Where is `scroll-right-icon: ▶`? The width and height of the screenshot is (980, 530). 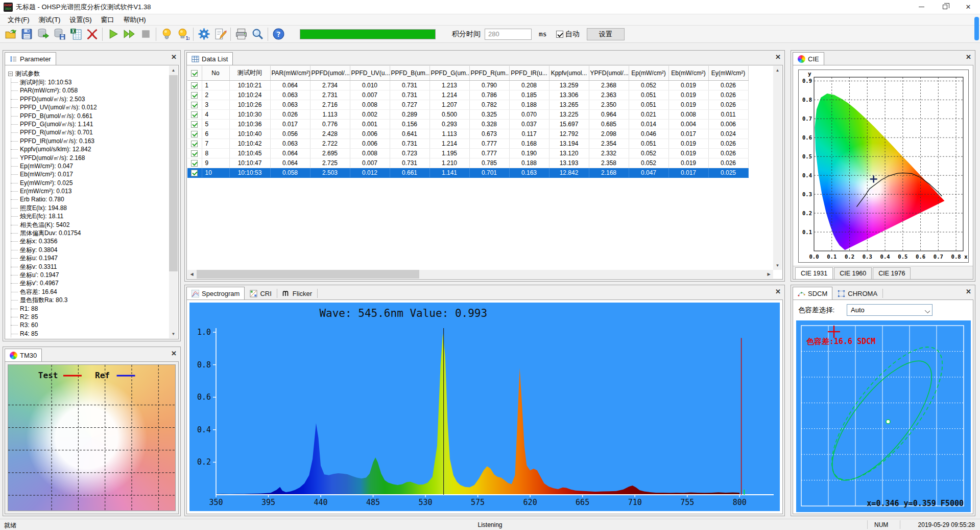
scroll-right-icon: ▶ is located at coordinates (769, 274).